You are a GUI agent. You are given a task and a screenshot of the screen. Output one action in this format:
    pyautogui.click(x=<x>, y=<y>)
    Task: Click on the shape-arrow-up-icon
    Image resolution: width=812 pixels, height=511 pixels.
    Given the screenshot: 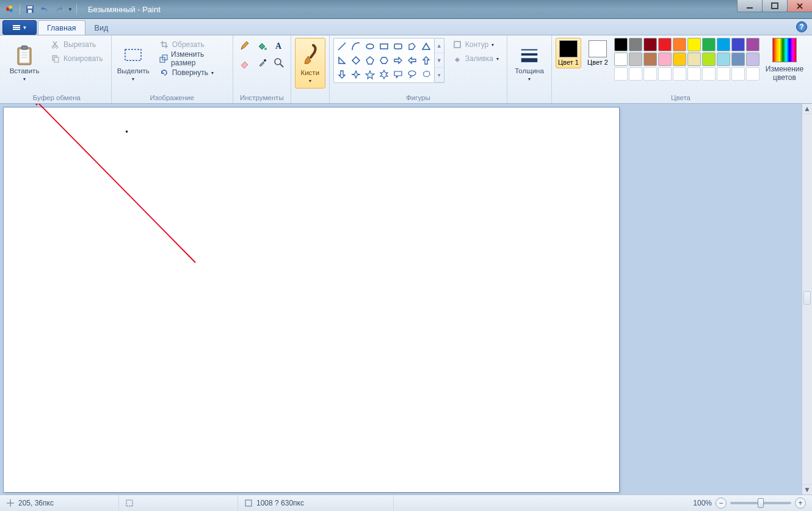 What is the action you would take?
    pyautogui.click(x=426, y=60)
    